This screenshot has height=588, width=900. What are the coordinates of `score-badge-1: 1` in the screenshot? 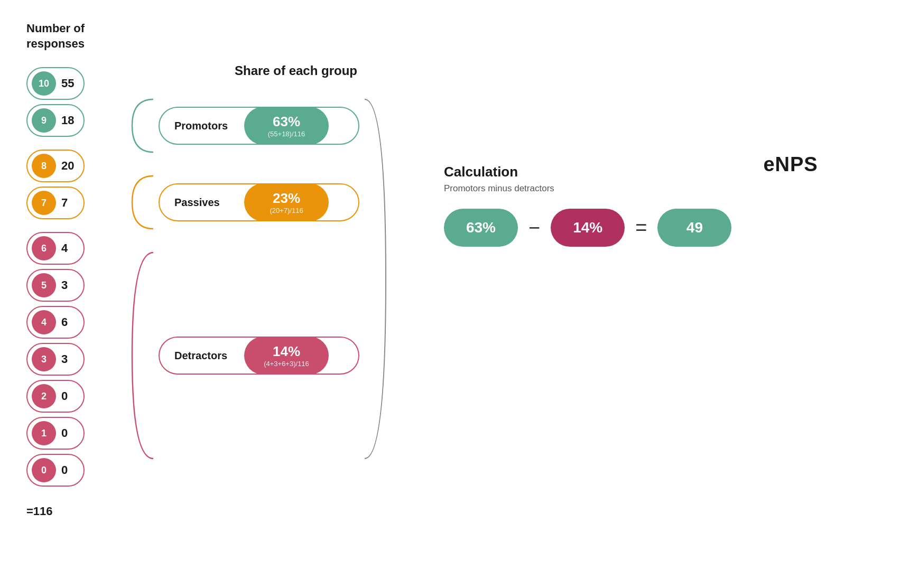 It's located at (44, 433).